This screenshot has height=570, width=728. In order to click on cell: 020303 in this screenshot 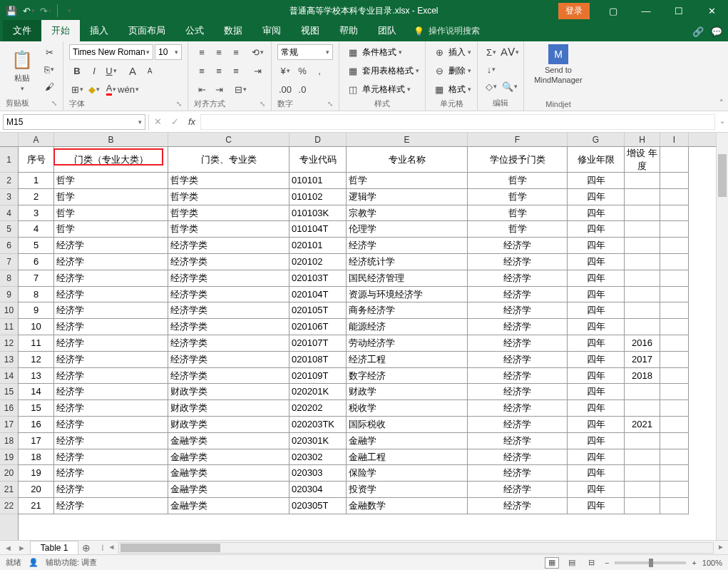, I will do `click(318, 474)`.